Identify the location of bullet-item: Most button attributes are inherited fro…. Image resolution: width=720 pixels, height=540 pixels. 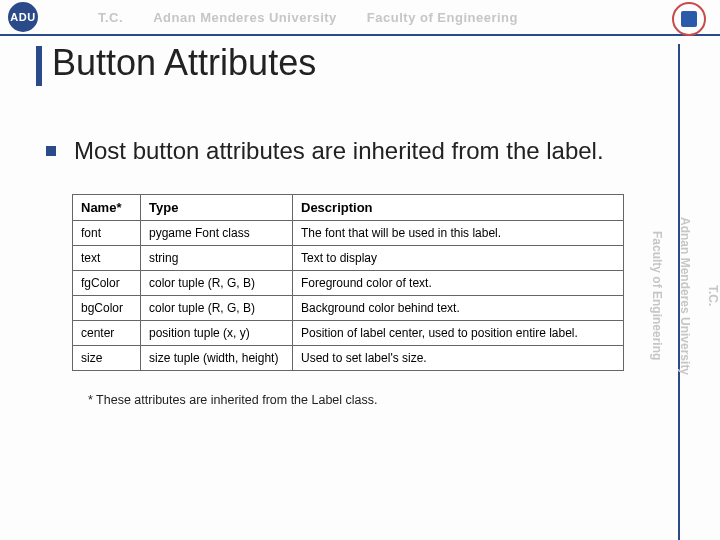
(361, 151).